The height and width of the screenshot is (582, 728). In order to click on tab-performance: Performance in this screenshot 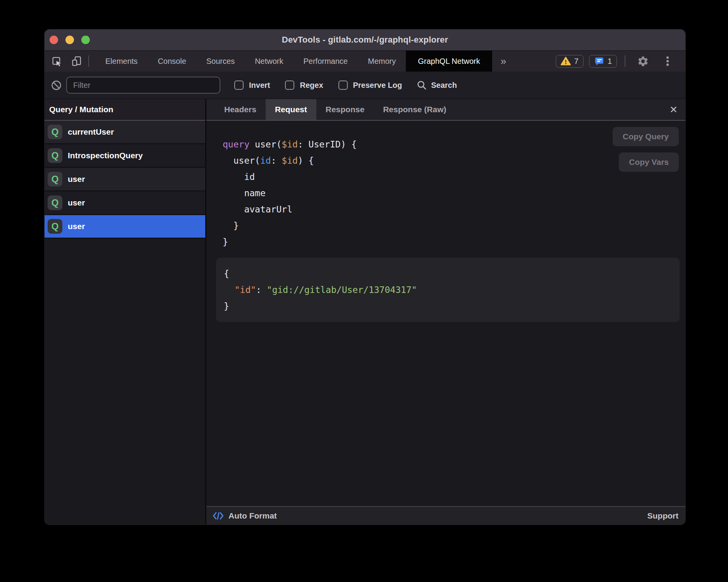, I will do `click(326, 61)`.